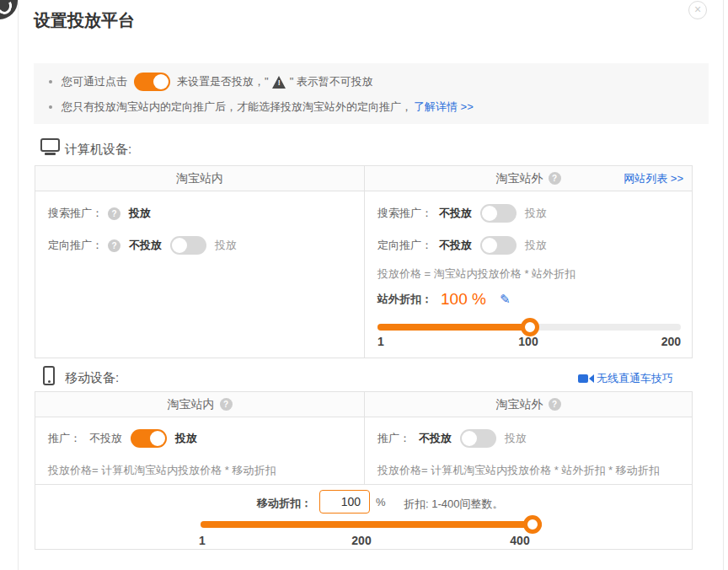  What do you see at coordinates (200, 179) in the screenshot?
I see `computer-onsite-header: 淘宝站内` at bounding box center [200, 179].